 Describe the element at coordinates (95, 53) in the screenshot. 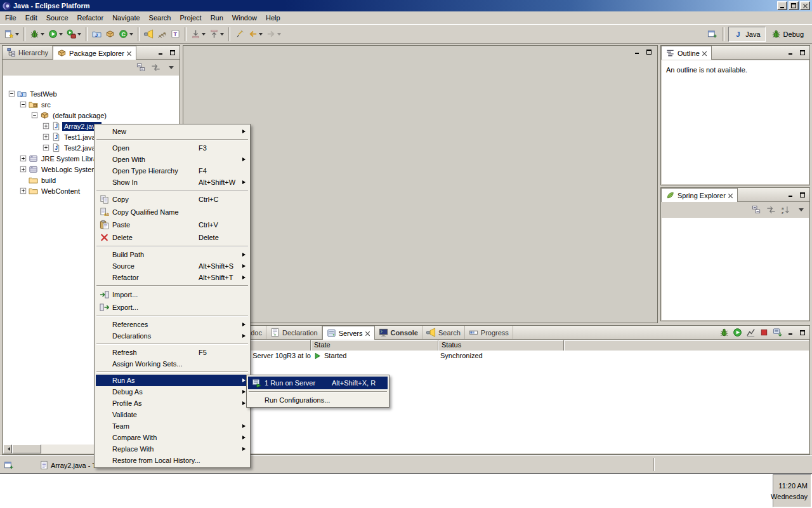

I see `tab-package-explorer: Package Explorer` at that location.